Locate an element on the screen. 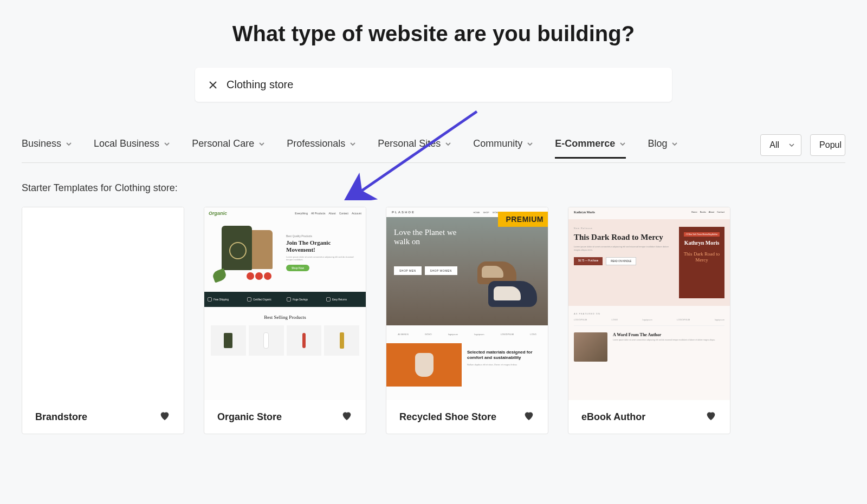  template-title: Recycled Shoe Store is located at coordinates (448, 417).